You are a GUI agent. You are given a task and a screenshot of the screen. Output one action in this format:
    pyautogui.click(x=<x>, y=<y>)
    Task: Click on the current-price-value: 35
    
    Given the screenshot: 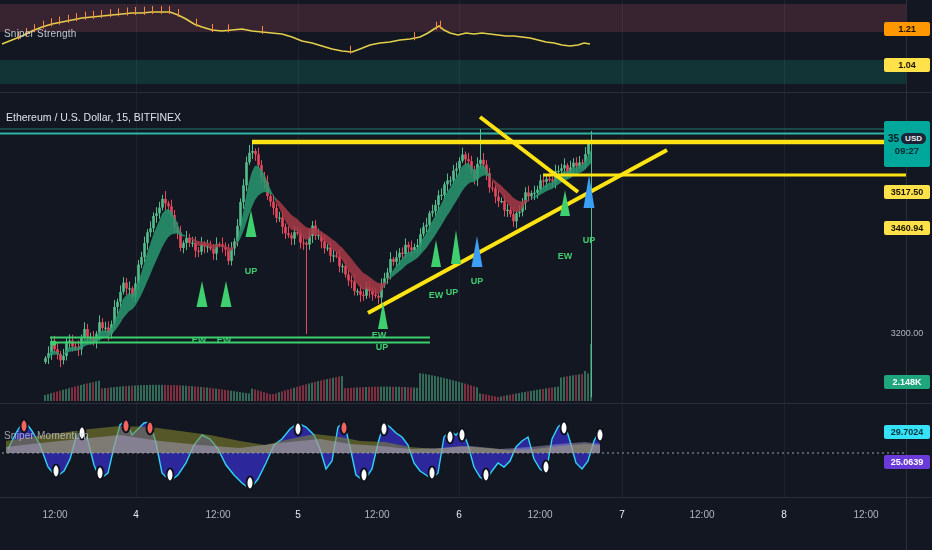 What is the action you would take?
    pyautogui.click(x=894, y=138)
    